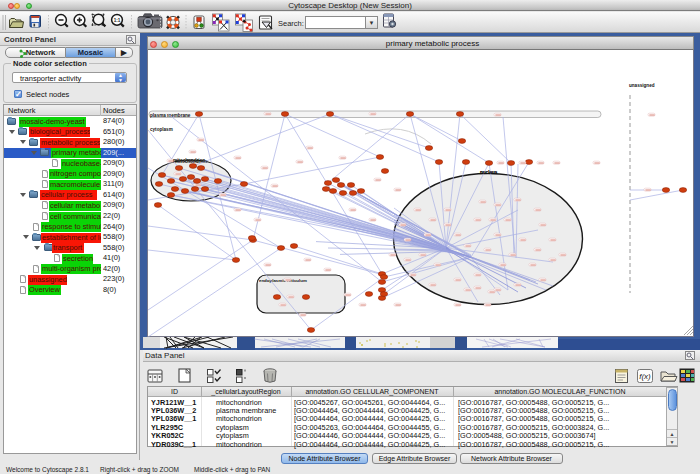 The image size is (700, 474). I want to click on svg-text: nucleus, so click(489, 172).